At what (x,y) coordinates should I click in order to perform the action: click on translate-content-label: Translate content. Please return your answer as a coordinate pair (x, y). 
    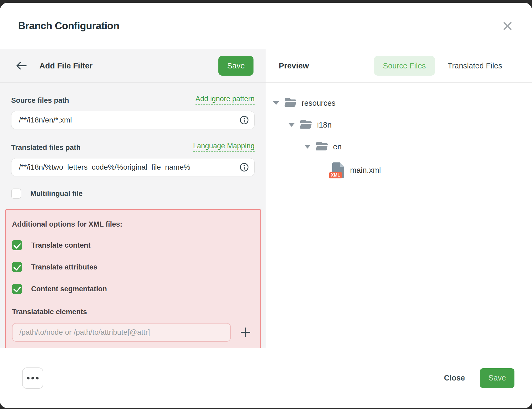
    Looking at the image, I should click on (61, 246).